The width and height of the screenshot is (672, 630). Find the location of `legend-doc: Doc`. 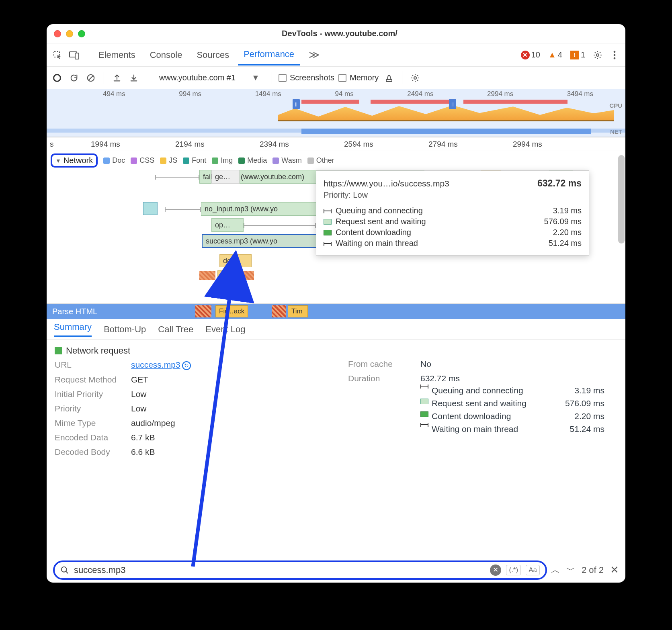

legend-doc: Doc is located at coordinates (114, 161).